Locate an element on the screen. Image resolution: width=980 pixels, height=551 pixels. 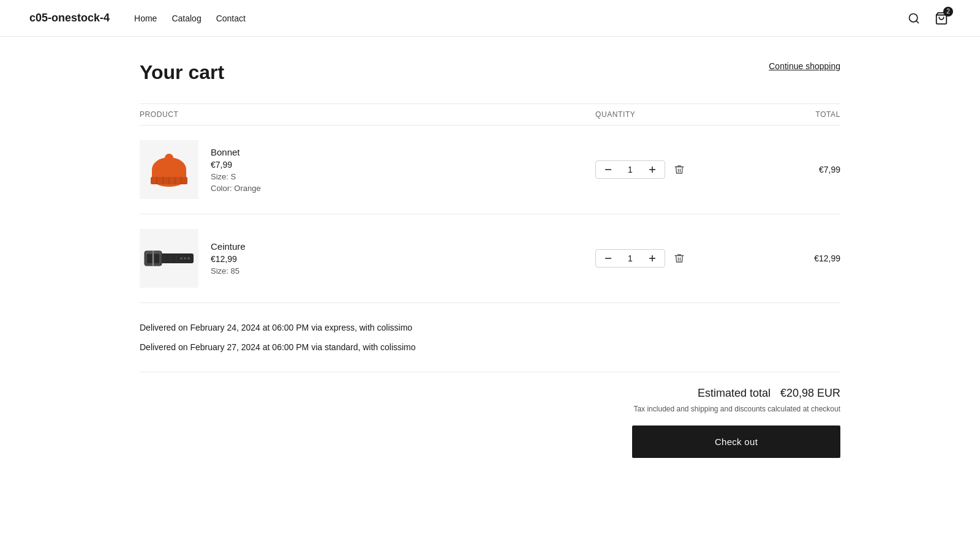
product-name-bonnet: Bonnet is located at coordinates (236, 152).